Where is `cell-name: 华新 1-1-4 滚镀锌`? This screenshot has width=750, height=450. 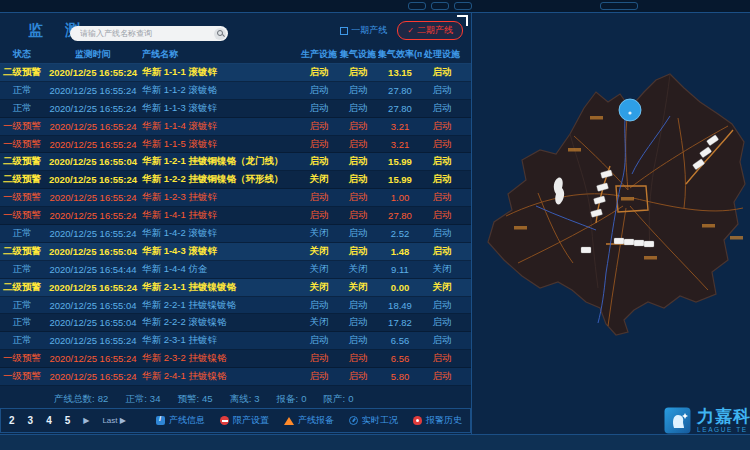 cell-name: 华新 1-1-4 滚镀锌 is located at coordinates (221, 126).